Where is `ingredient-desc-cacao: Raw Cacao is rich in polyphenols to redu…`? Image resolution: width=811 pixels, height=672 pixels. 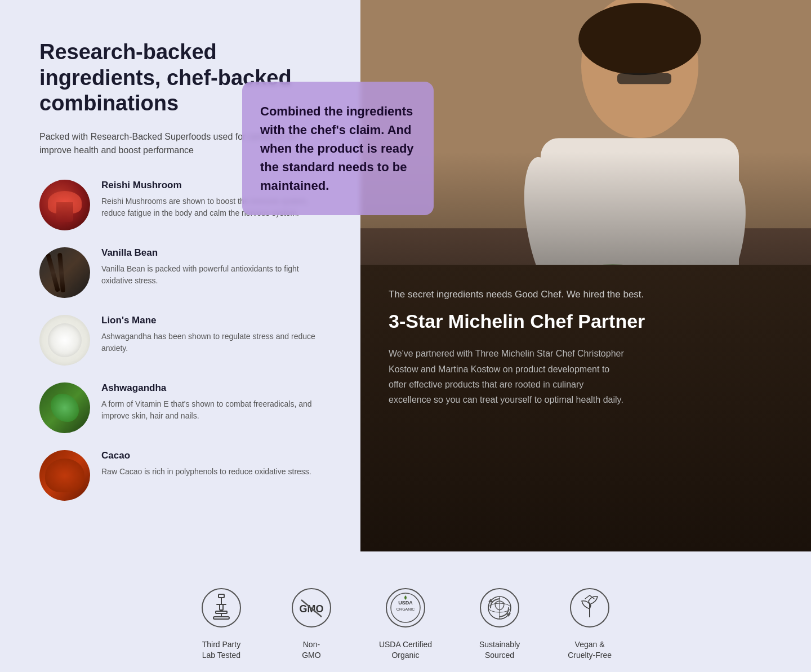
ingredient-desc-cacao: Raw Cacao is rich in polyphenols to redu… is located at coordinates (206, 472).